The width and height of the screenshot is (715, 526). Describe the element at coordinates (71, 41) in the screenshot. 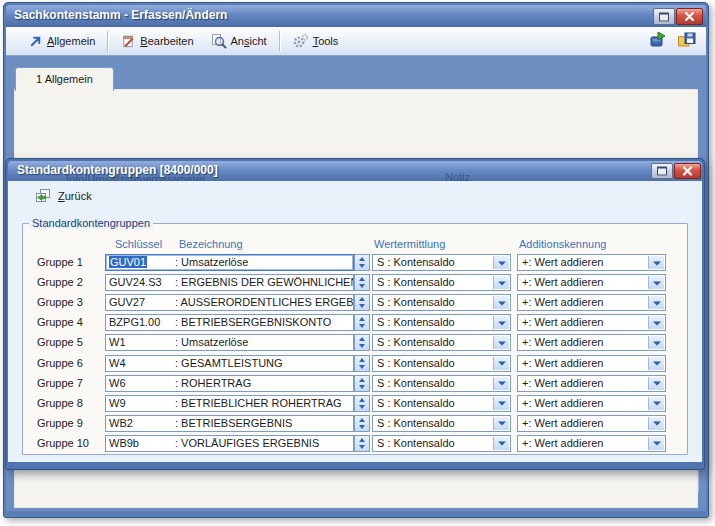

I see `menu-label-allgemein: Allgemein` at that location.